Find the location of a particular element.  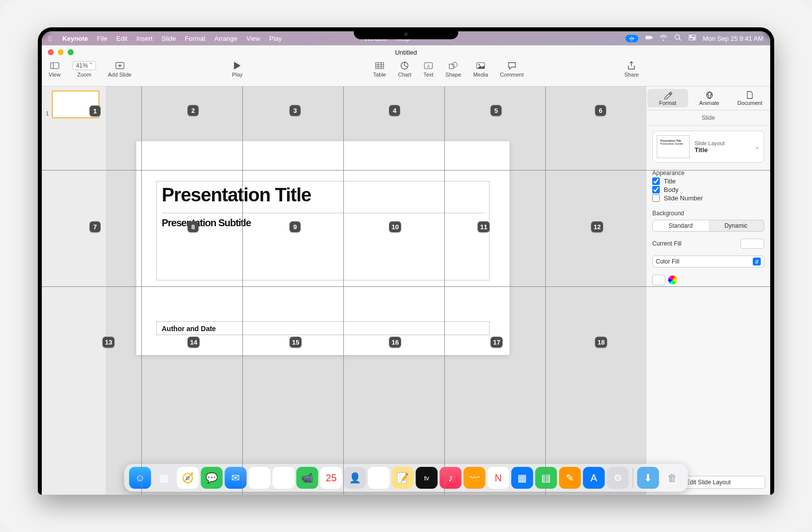

chevron-down-icon: ⌄ is located at coordinates (757, 147).